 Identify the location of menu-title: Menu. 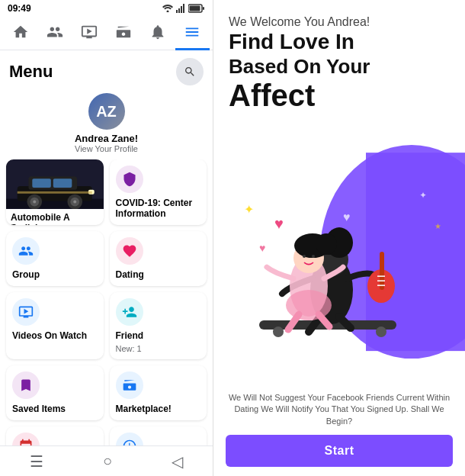
(30, 72).